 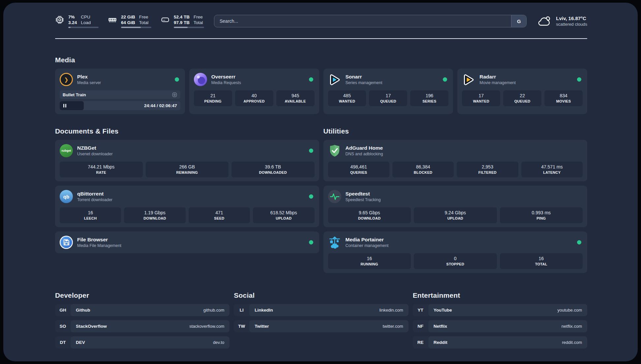 What do you see at coordinates (564, 96) in the screenshot?
I see `stat-value: 834` at bounding box center [564, 96].